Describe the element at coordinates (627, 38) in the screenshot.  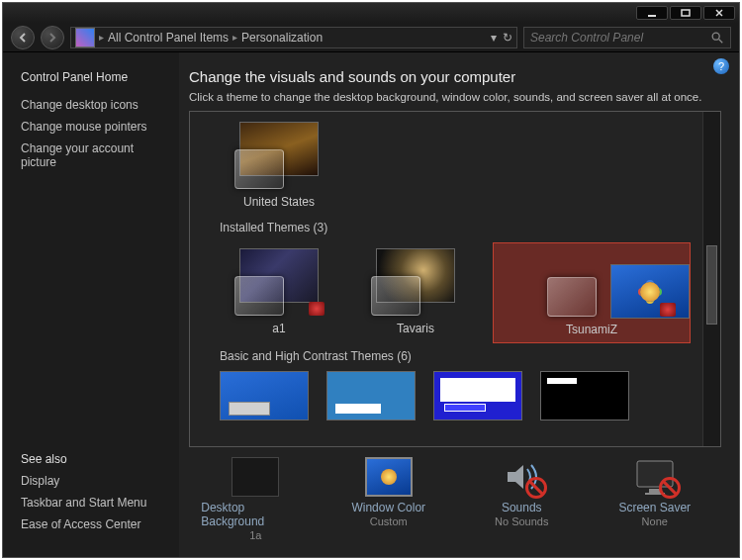
I see `search-box` at that location.